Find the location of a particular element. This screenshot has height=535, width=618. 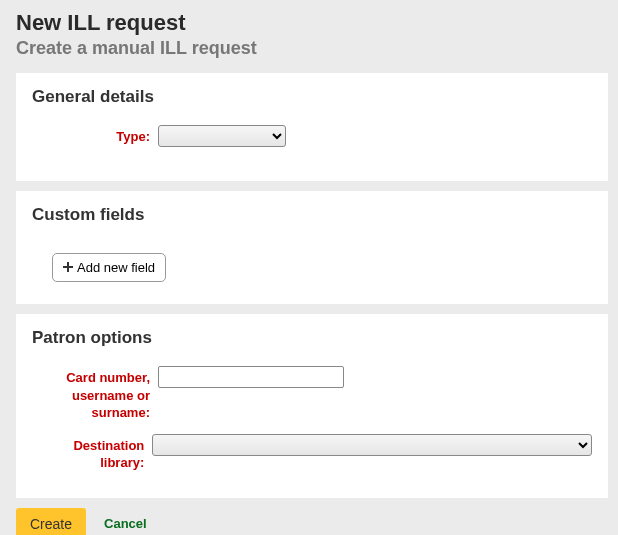

patron-heading: Patron options is located at coordinates (312, 338).